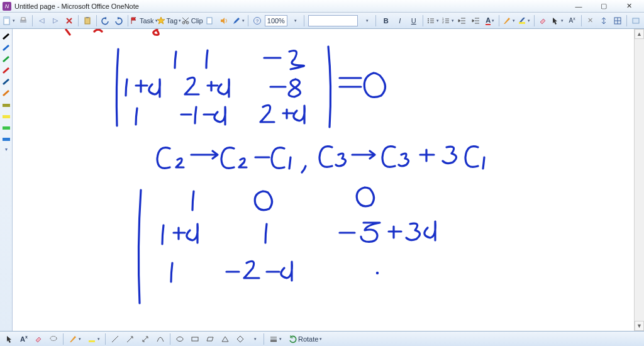 Image resolution: width=644 pixels, height=346 pixels. What do you see at coordinates (210, 339) in the screenshot?
I see `parallelogram-icon` at bounding box center [210, 339].